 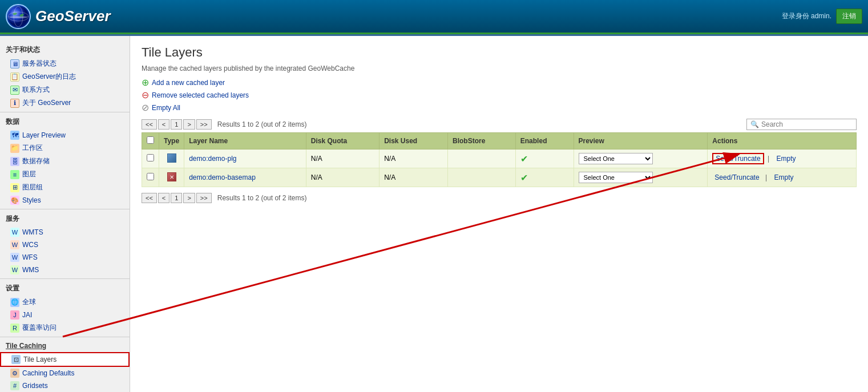 What do you see at coordinates (151, 140) in the screenshot?
I see `select-all-checkbox` at bounding box center [151, 140].